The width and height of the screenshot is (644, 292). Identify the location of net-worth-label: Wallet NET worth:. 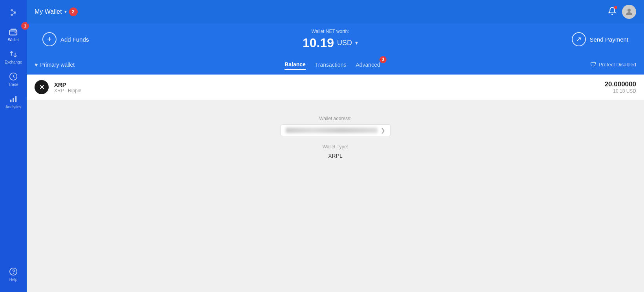
(330, 31).